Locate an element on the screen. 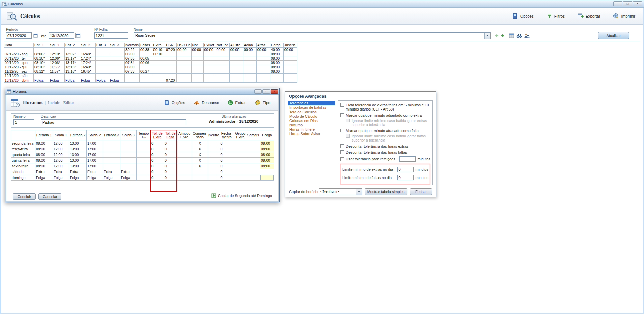  table-cell: 10/12/20 - qui is located at coordinates (19, 67).